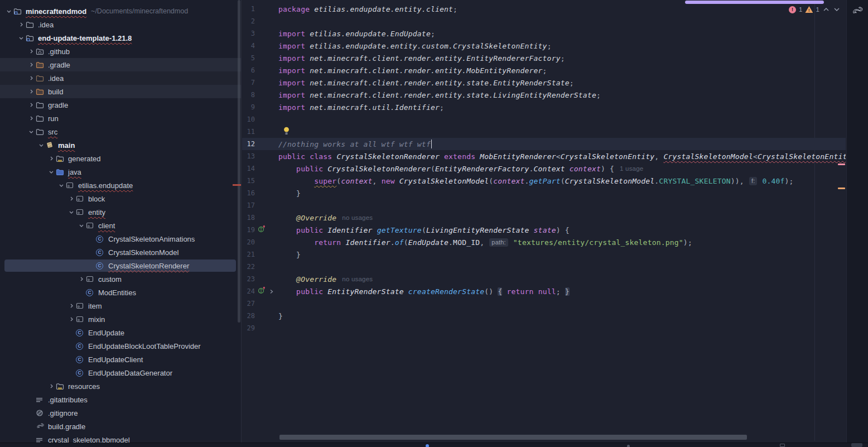 This screenshot has height=447, width=868. What do you see at coordinates (841, 164) in the screenshot?
I see `error-stripe-mark` at bounding box center [841, 164].